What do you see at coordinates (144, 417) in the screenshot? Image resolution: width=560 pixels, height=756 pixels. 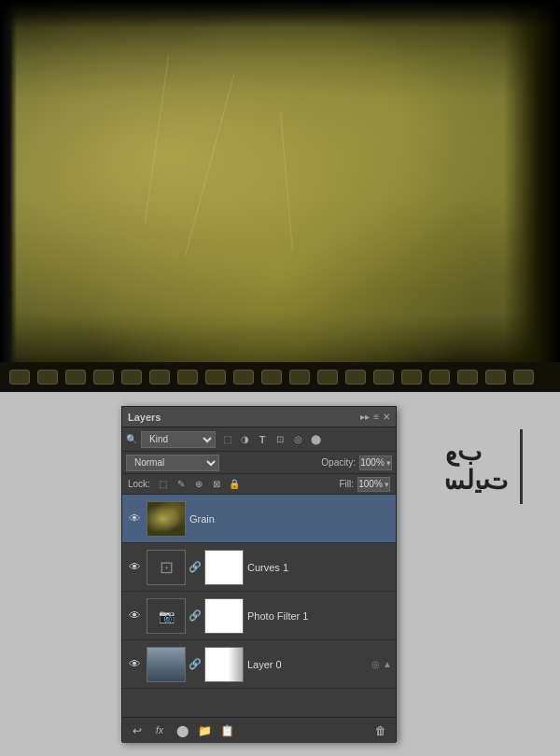 I see `panel-title: Layers` at bounding box center [144, 417].